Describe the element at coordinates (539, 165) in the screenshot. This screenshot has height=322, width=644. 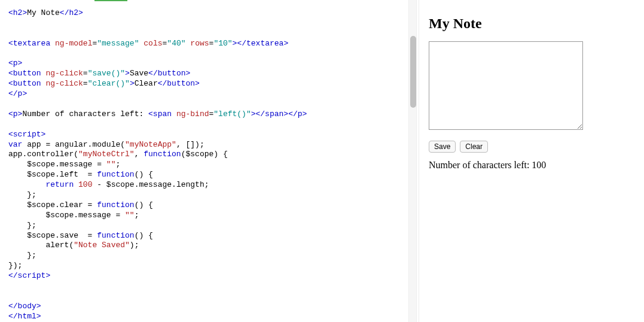
I see `char-count-value: 100` at that location.